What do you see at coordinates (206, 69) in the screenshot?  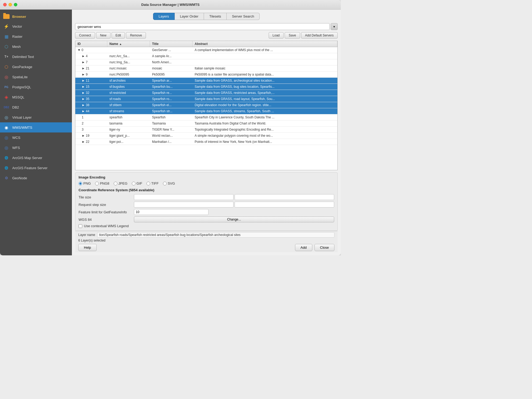 I see `table-row: ► 21 nurc:mosaic mosaic Italian sample m…` at bounding box center [206, 69].